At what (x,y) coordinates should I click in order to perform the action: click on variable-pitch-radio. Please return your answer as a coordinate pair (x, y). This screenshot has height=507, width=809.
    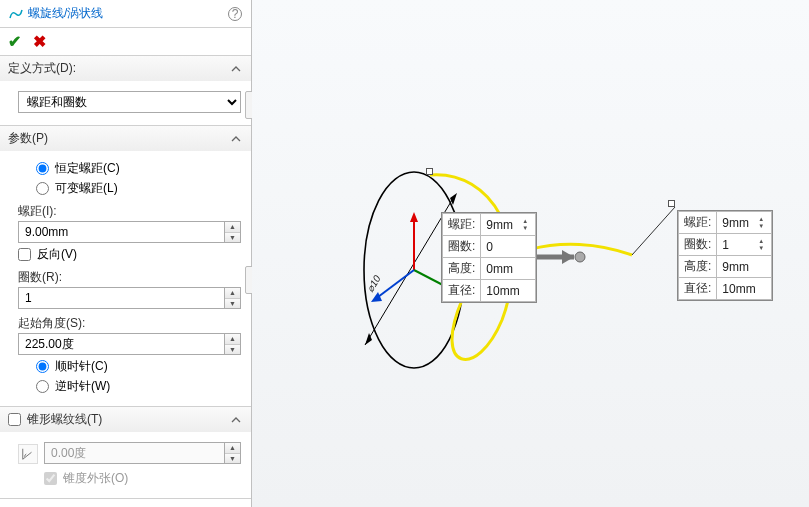
    Looking at the image, I should click on (42, 188).